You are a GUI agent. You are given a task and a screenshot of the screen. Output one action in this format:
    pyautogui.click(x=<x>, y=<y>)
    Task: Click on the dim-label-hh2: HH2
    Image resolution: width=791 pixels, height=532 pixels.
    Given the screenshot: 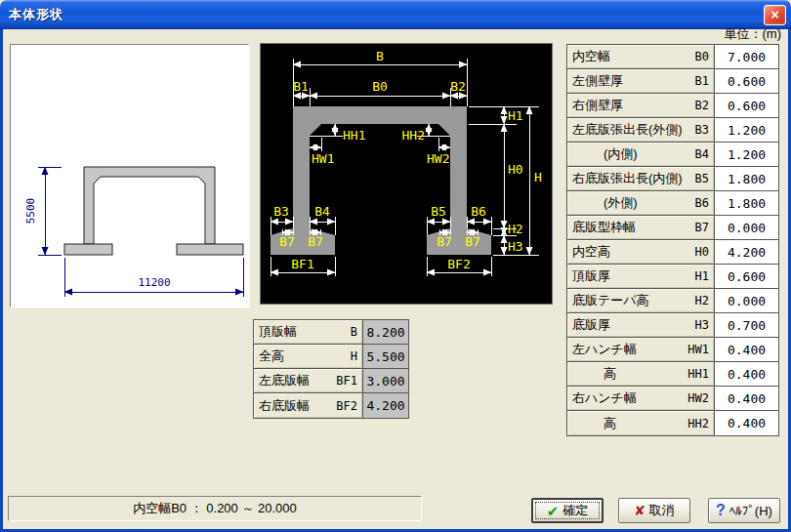 What is the action you would take?
    pyautogui.click(x=414, y=135)
    